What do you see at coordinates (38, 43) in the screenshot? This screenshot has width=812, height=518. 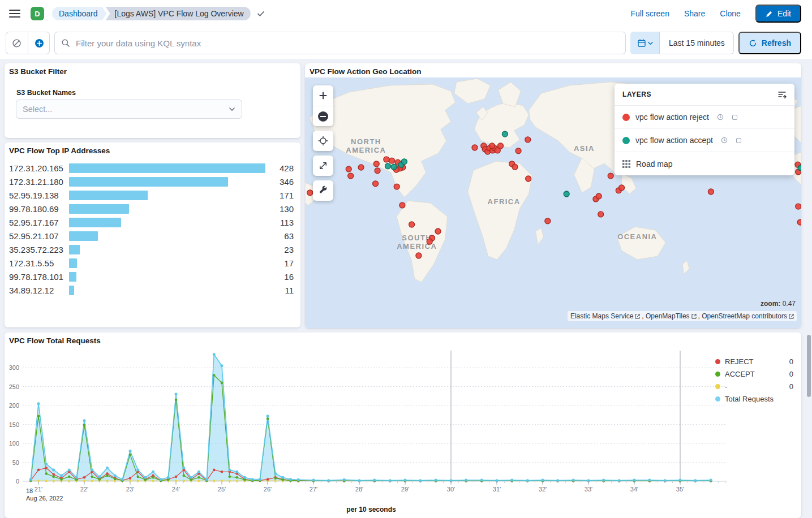 I see `add-filter-icon` at bounding box center [38, 43].